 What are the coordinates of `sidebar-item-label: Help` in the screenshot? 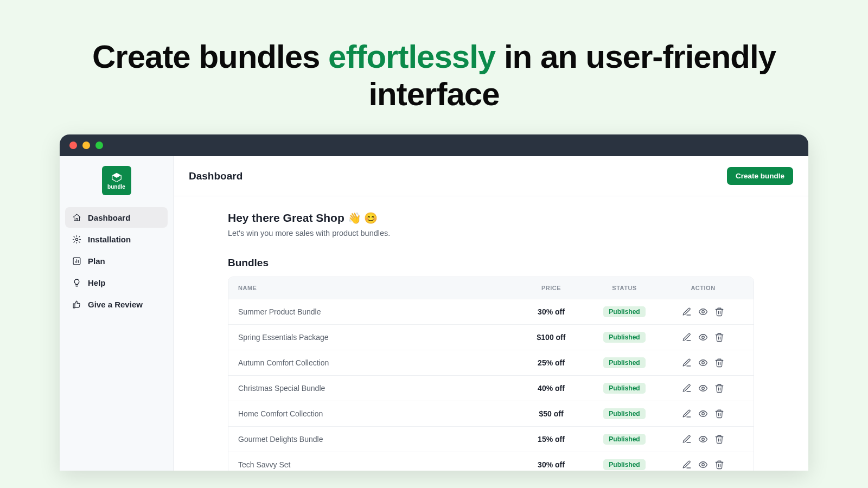 It's located at (97, 283).